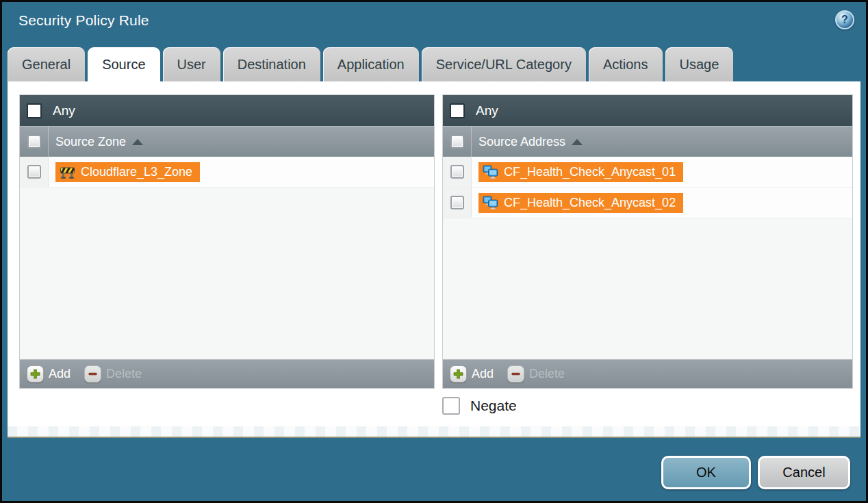 This screenshot has width=868, height=503. Describe the element at coordinates (34, 142) in the screenshot. I see `source-zone-select-all-checkbox` at that location.